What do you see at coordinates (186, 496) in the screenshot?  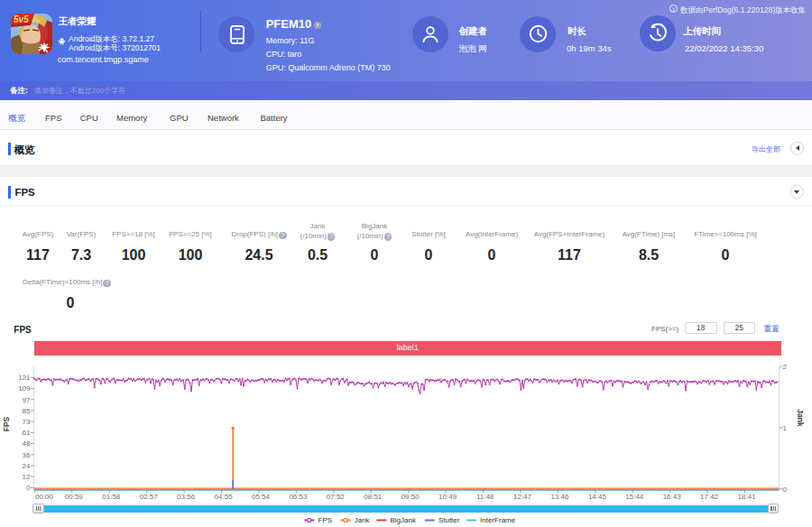 I see `svg-text: 03:56` at bounding box center [186, 496].